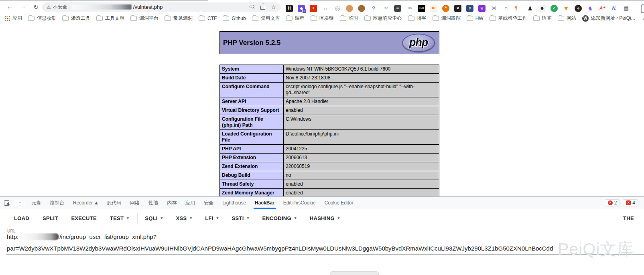 The height and width of the screenshot is (275, 644). Describe the element at coordinates (81, 18) in the screenshot. I see `bookmark-label: 渗透工具` at that location.